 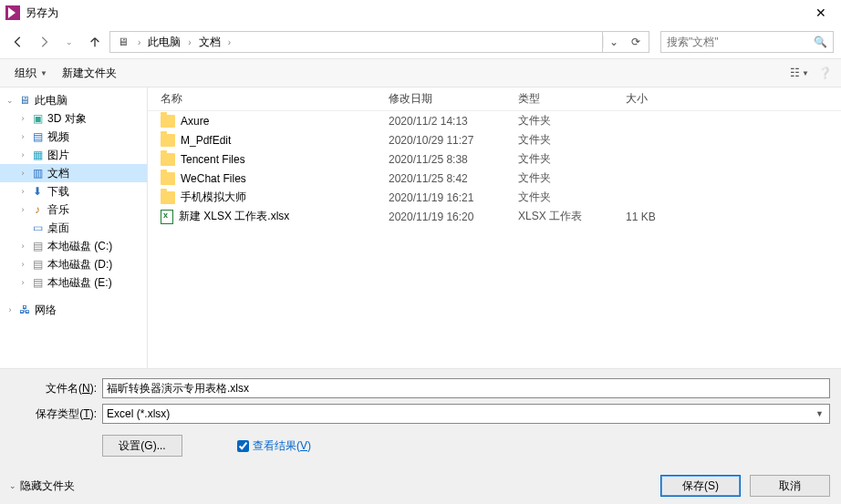 What do you see at coordinates (58, 173) in the screenshot?
I see `tree-label: 文档` at bounding box center [58, 173].